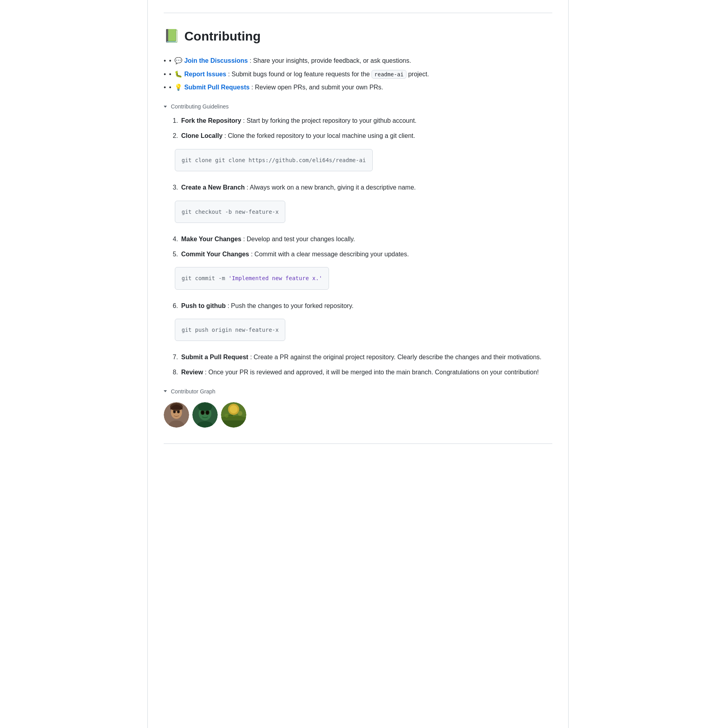 Image resolution: width=716 pixels, height=728 pixels. I want to click on list-item-1: 1. Fork the Repository : Start by forkin…, so click(361, 121).